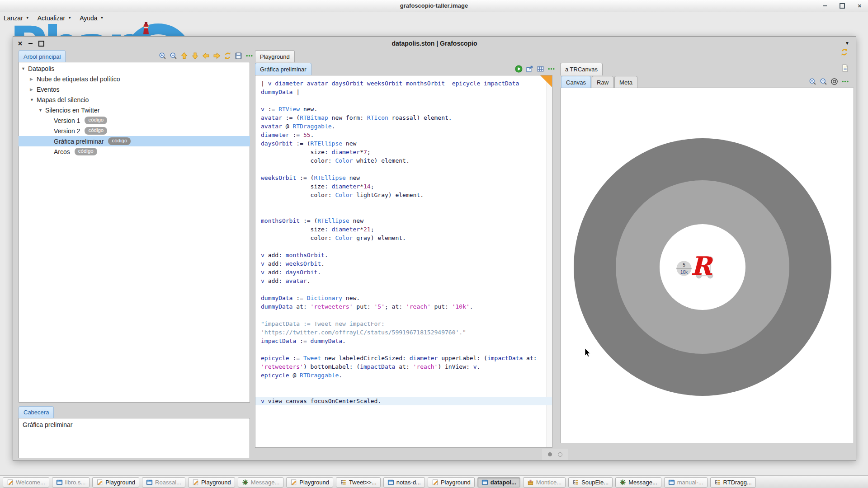 The height and width of the screenshot is (488, 868). What do you see at coordinates (71, 483) in the screenshot?
I see `taskbar-button-libro-s: libro.s...` at bounding box center [71, 483].